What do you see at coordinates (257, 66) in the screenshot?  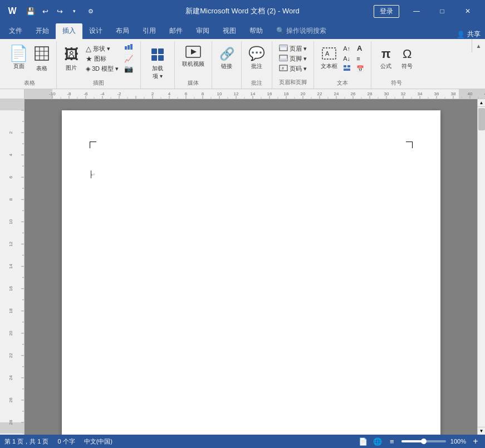 I see `comment-label: 批注` at bounding box center [257, 66].